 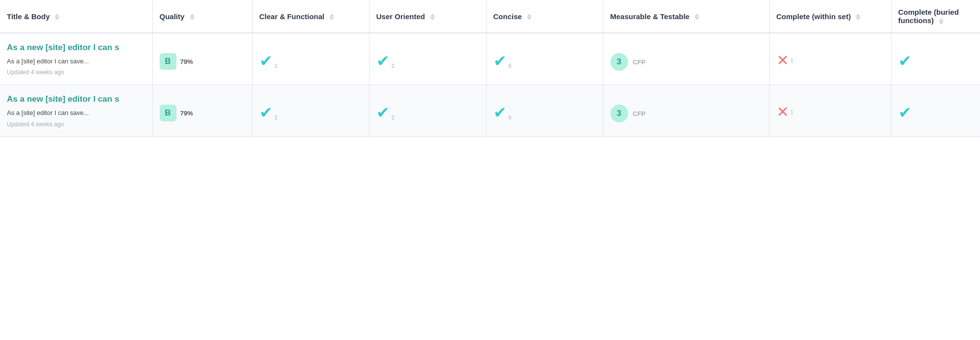 What do you see at coordinates (428, 17) in the screenshot?
I see `col-header-user-oriented: User Oriented` at bounding box center [428, 17].